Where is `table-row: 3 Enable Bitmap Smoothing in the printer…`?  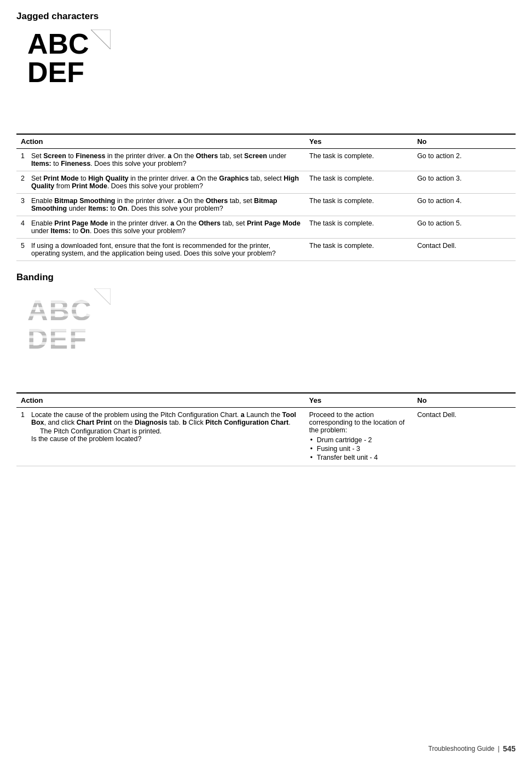
table-row: 3 Enable Bitmap Smoothing in the printer… is located at coordinates (266, 205).